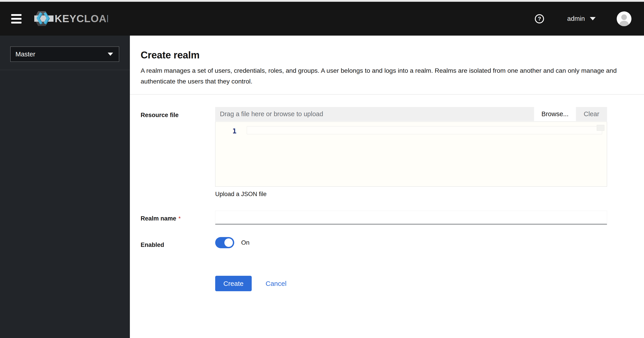 This screenshot has height=338, width=644. I want to click on realm-selector-wrap: Master, so click(65, 48).